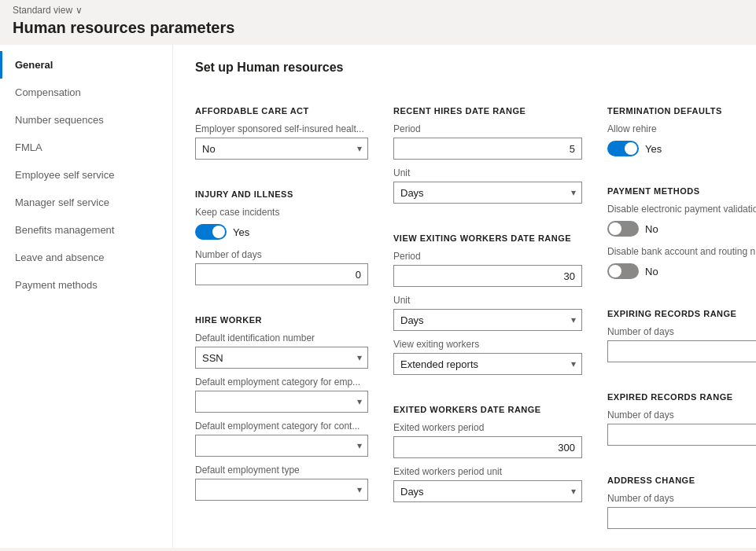 This screenshot has width=756, height=551. I want to click on expiring-days-label: Number of days, so click(681, 332).